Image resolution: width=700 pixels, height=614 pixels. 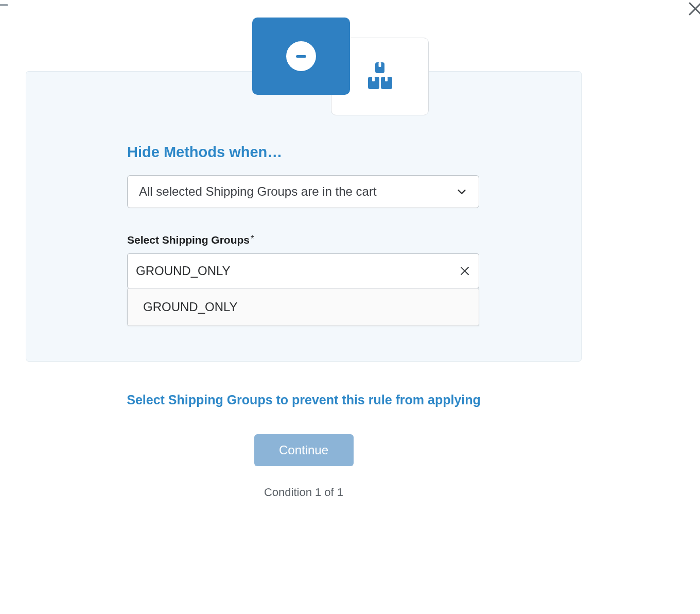 I want to click on groups-input, so click(x=297, y=271).